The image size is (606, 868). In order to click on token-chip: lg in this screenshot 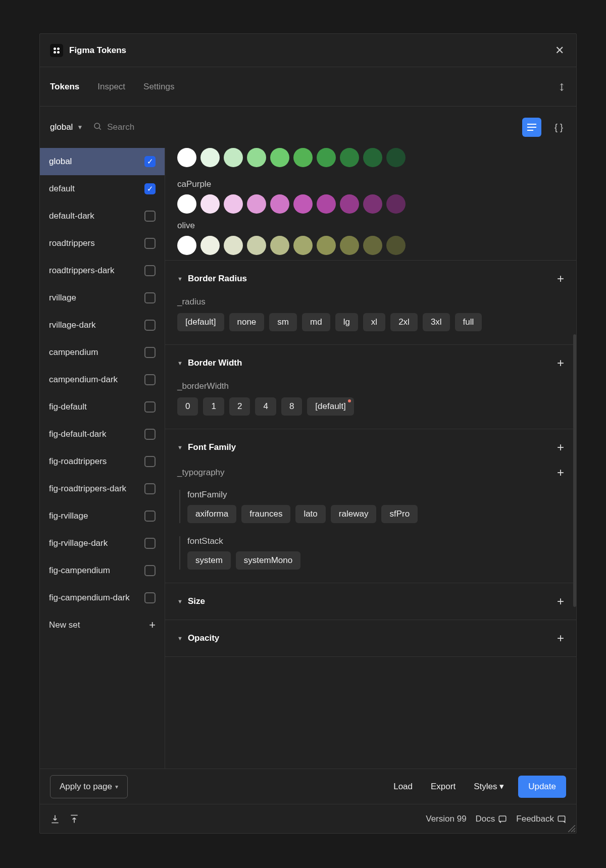, I will do `click(346, 322)`.